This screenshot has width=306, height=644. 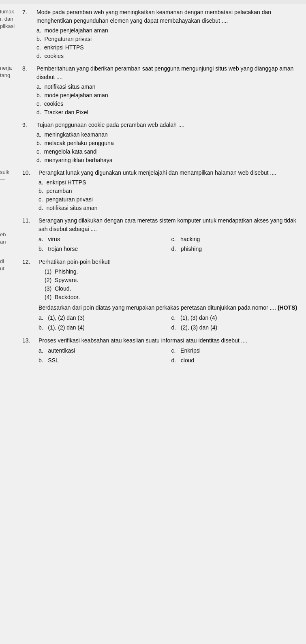 I want to click on q7-opt-b: b. Pengaturan privasi, so click(x=168, y=39).